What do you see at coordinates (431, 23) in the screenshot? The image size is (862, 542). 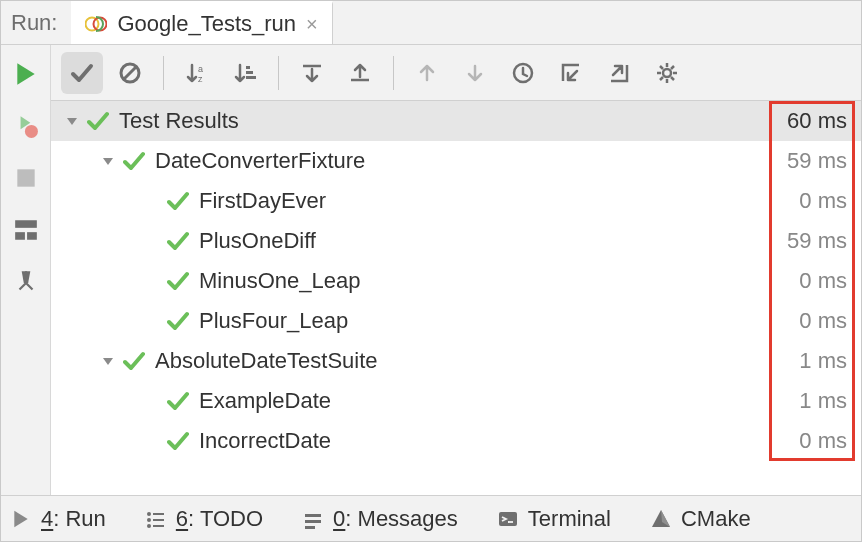 I see `titlebar: Run: Google_Tests_run ×` at bounding box center [431, 23].